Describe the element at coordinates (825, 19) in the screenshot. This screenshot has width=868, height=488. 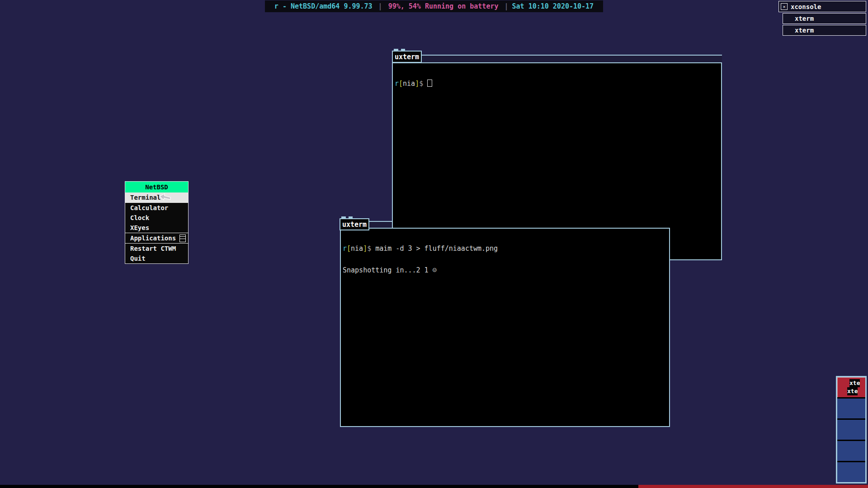
I see `iconmgr-item-xterm-1: xterm` at that location.